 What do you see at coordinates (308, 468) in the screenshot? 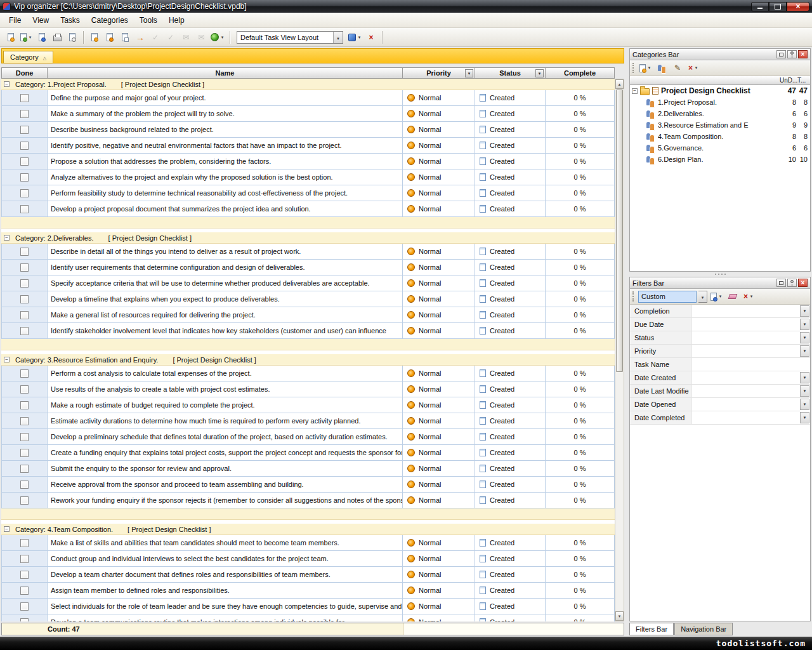
I see `task-row: Submit the enquiry to the sponsor for re…` at bounding box center [308, 468].